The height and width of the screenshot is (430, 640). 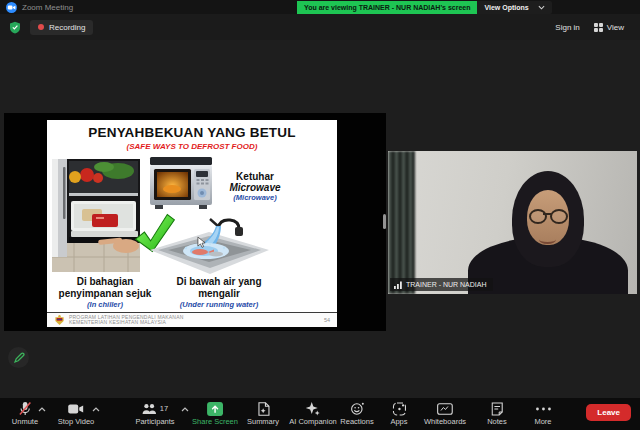 What do you see at coordinates (608, 412) in the screenshot?
I see `leave-button: Leave` at bounding box center [608, 412].